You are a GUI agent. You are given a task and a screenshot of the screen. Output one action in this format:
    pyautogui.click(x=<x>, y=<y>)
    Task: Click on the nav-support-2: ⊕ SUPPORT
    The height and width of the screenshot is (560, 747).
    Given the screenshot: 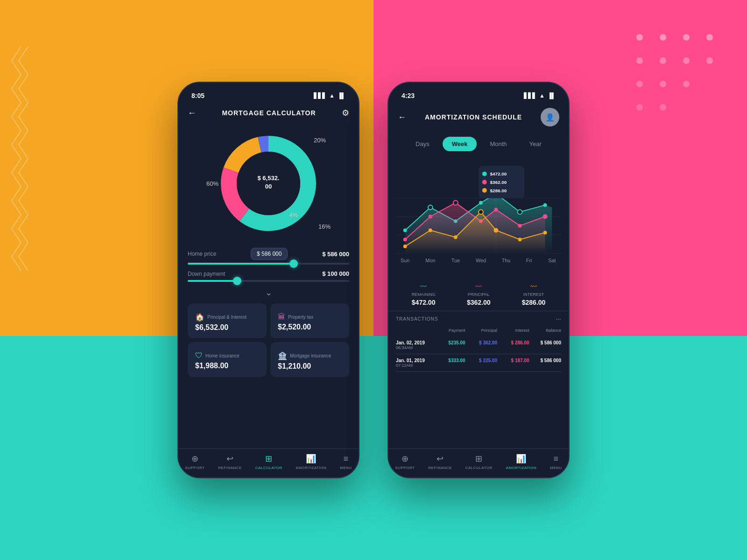 What is the action you would take?
    pyautogui.click(x=405, y=462)
    